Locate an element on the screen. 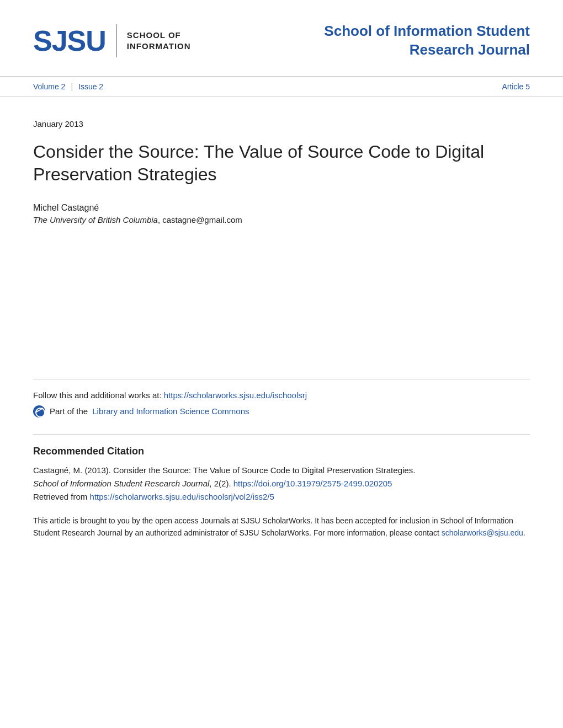 This screenshot has width=563, height=728. school-line1: SCHOOL OF is located at coordinates (159, 35).